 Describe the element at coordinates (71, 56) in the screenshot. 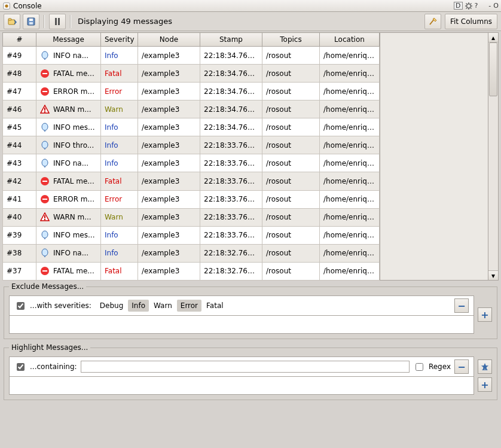

I see `cell-message-text: INFO na...` at that location.